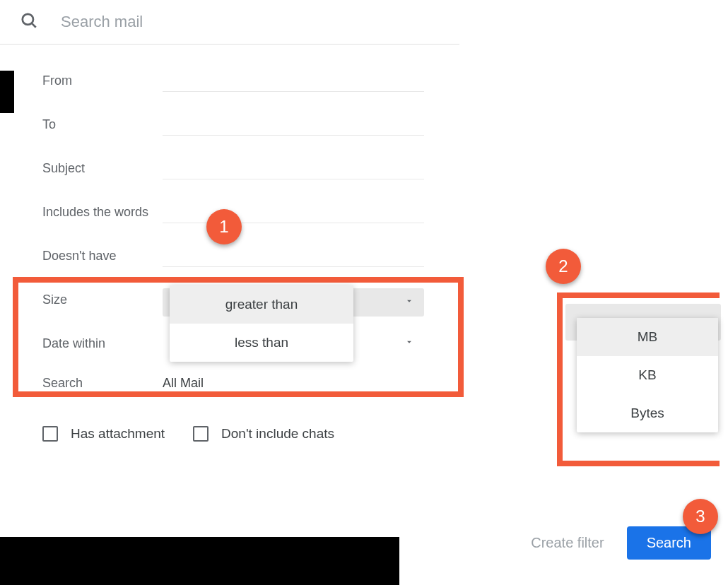 The image size is (728, 585). What do you see at coordinates (102, 300) in the screenshot?
I see `size-label: Size` at bounding box center [102, 300].